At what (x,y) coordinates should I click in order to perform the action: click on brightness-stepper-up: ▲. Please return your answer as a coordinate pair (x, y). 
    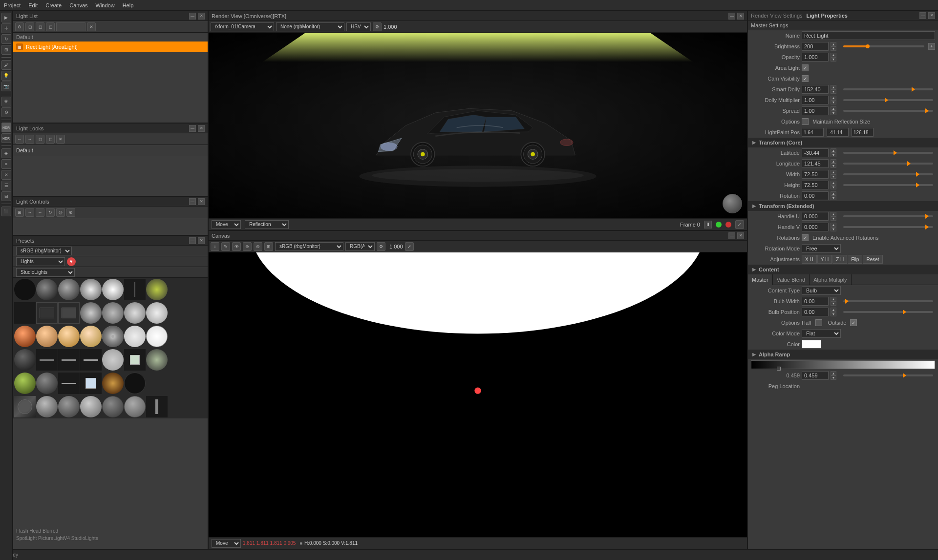
    Looking at the image, I should click on (833, 44).